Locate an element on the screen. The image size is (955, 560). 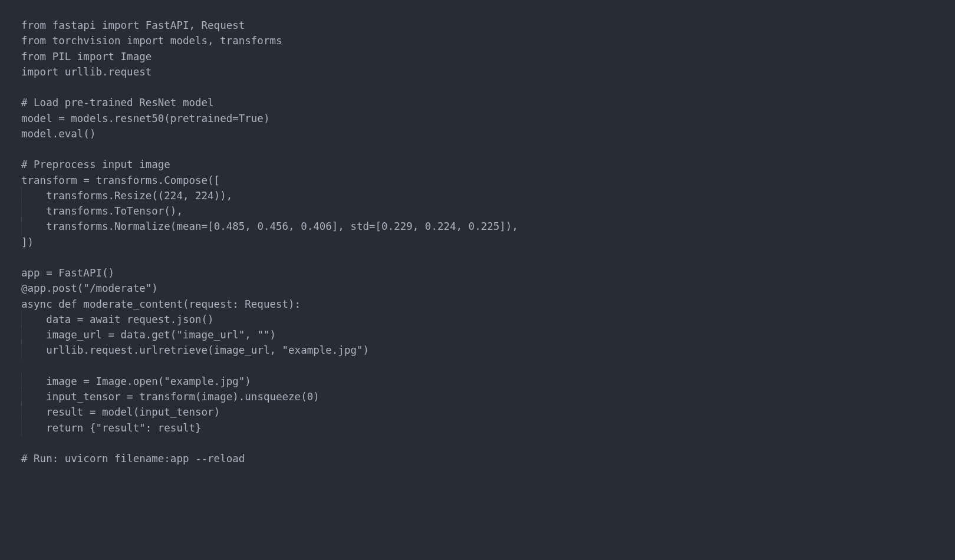
code-line: @app.post("/moderate") is located at coordinates (477, 288).